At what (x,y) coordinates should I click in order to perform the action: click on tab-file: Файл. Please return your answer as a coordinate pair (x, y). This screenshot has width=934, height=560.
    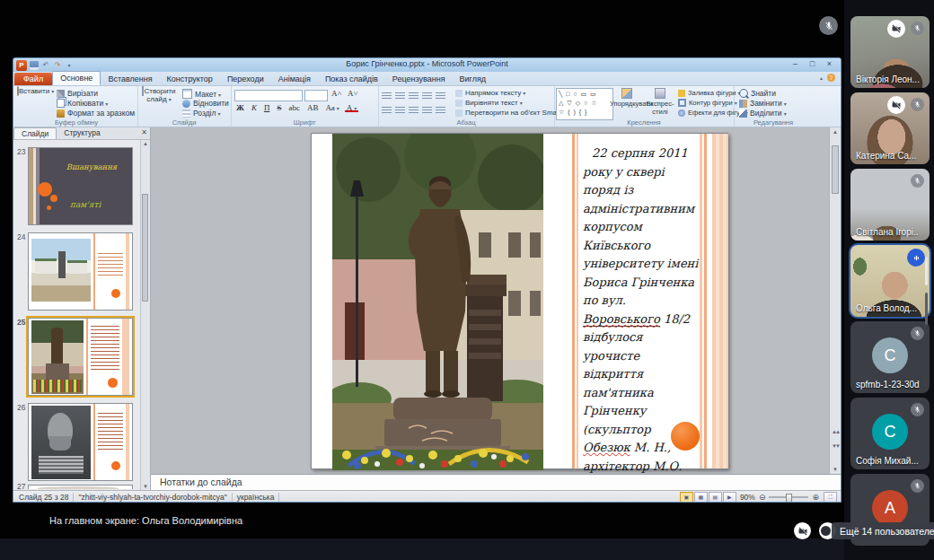
    Looking at the image, I should click on (33, 79).